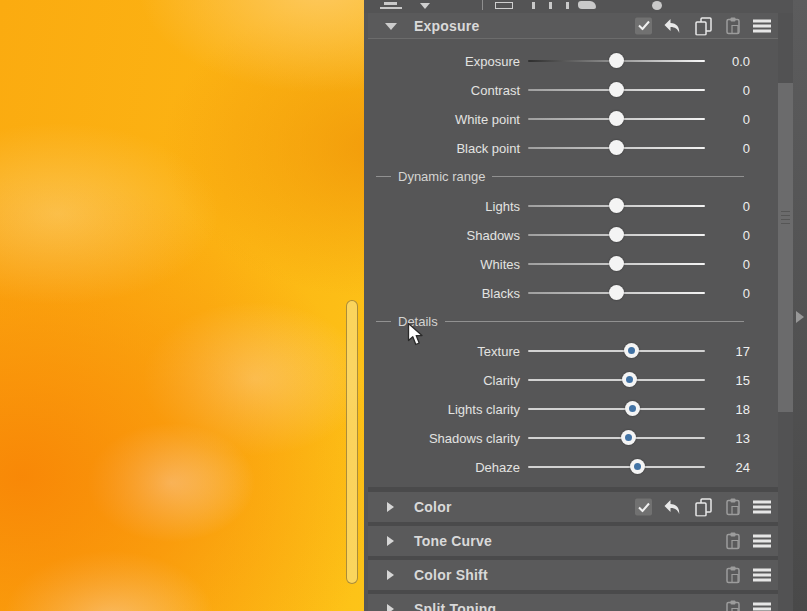 The height and width of the screenshot is (611, 807). I want to click on slider-label: Lights, so click(444, 206).